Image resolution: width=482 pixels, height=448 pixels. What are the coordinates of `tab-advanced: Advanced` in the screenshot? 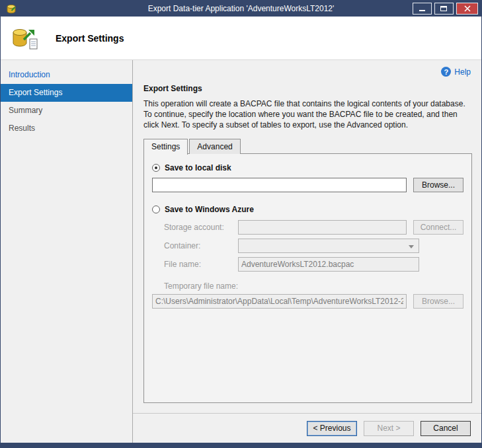 It's located at (214, 147).